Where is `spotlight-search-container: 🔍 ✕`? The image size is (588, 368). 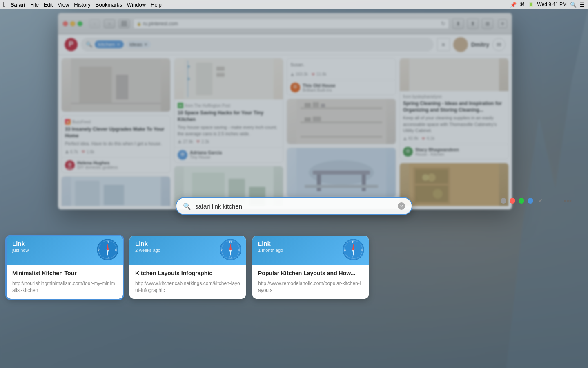
spotlight-search-container: 🔍 ✕ is located at coordinates (294, 206).